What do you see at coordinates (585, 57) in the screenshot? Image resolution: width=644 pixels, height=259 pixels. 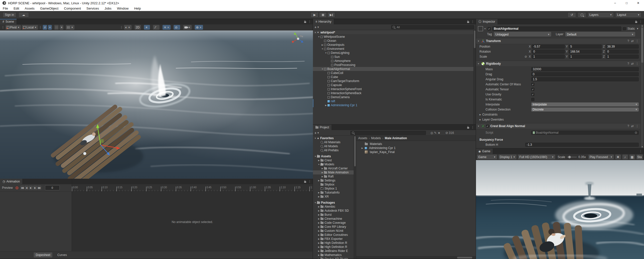 I see `y-field: 1` at bounding box center [585, 57].